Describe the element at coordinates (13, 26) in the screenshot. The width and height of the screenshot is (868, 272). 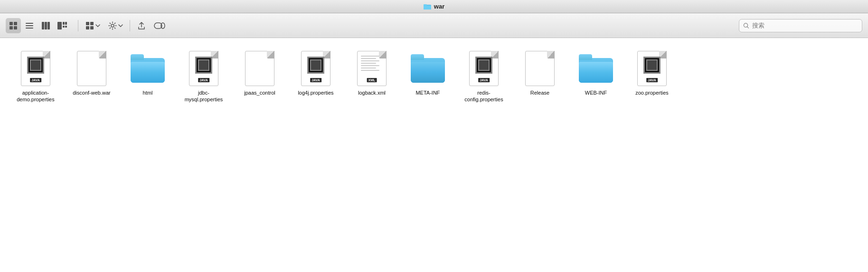
I see `view-grid-button` at that location.